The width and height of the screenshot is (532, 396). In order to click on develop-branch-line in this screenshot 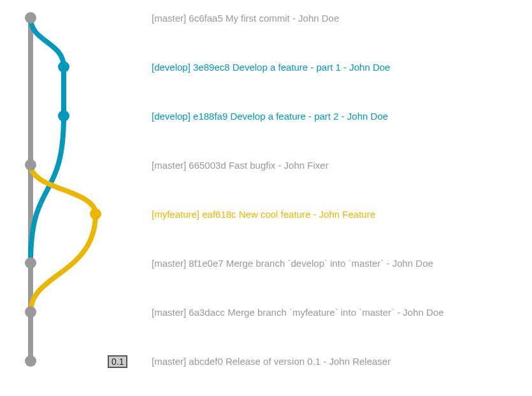, I will do `click(47, 140)`.